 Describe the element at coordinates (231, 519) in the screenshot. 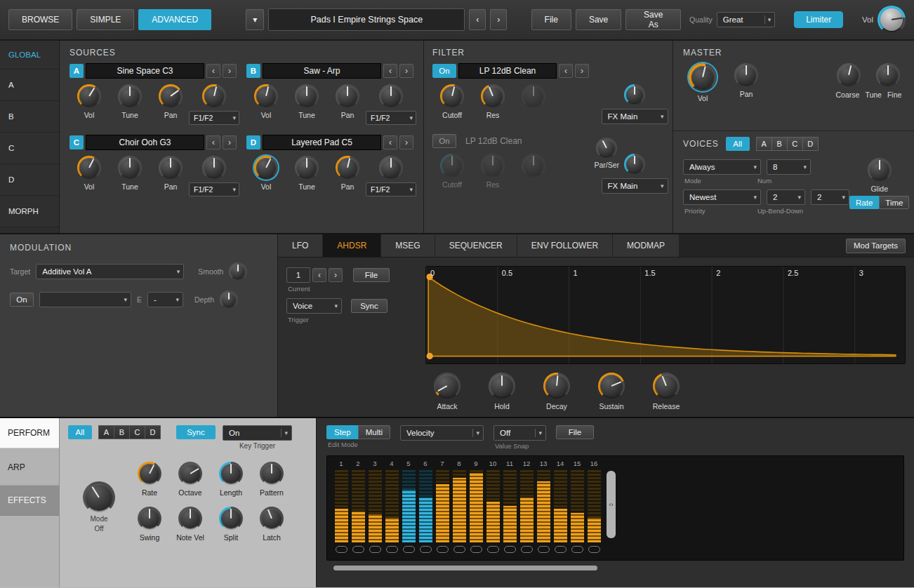

I see `arp-split-knob` at that location.